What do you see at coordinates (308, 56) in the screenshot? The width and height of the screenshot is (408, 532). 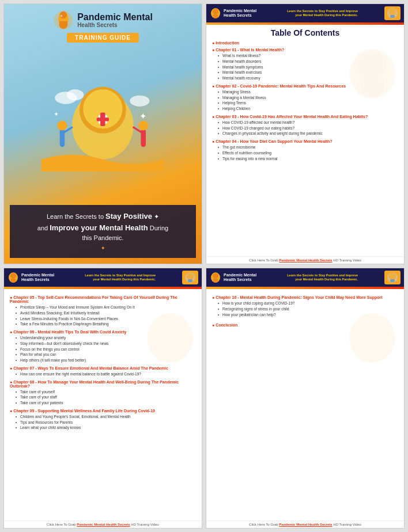 I see `bullet-item: What is mental illness?` at bounding box center [308, 56].